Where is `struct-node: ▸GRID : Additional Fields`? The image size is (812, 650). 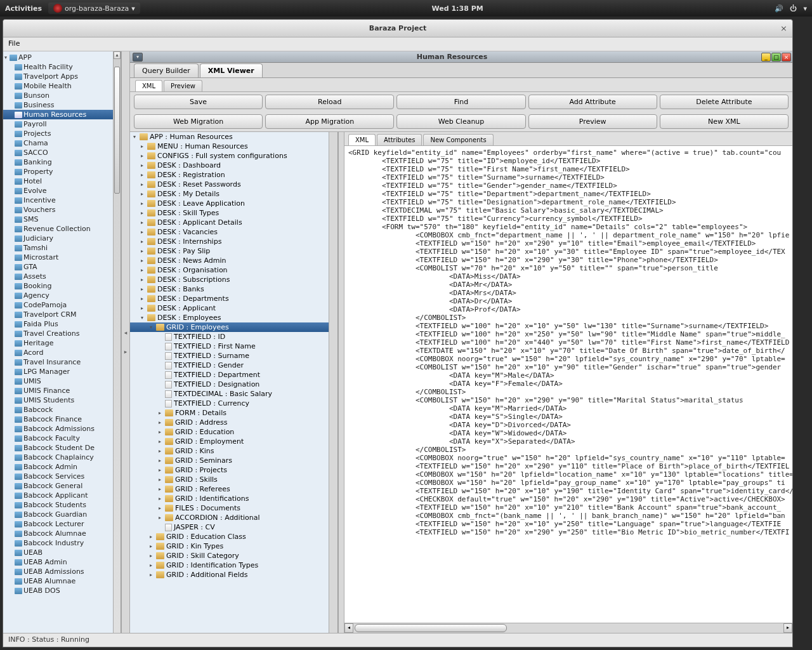
struct-node: ▸GRID : Additional Fields is located at coordinates (230, 575).